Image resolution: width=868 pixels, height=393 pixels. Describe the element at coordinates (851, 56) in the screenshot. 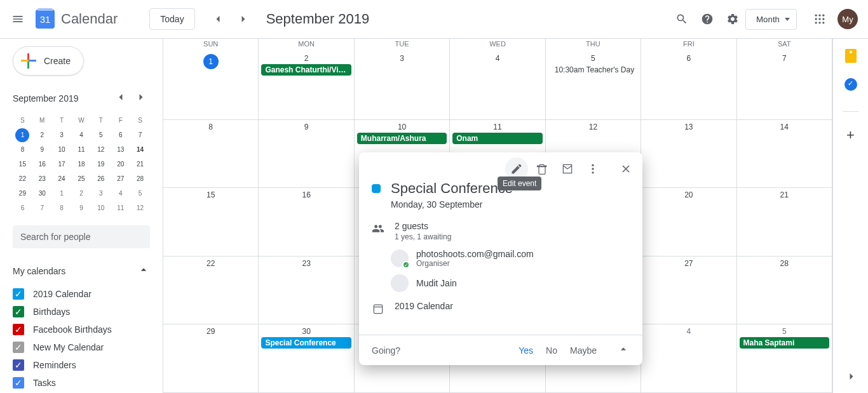

I see `keep-icon` at that location.